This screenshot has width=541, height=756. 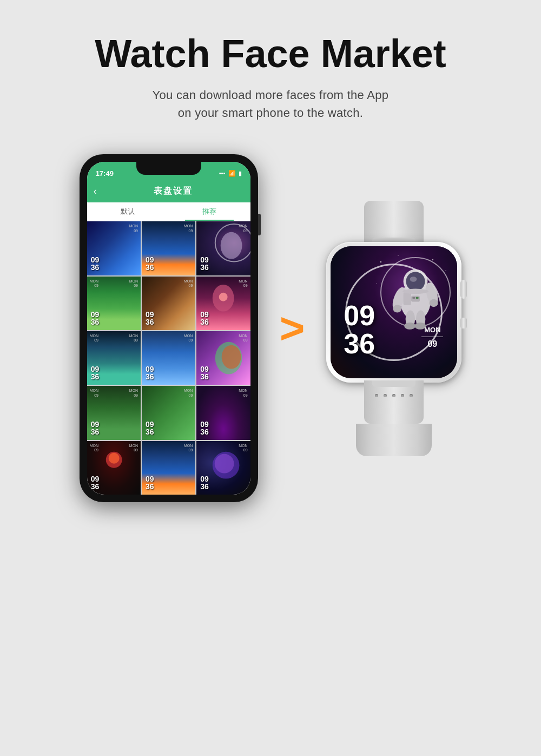 I want to click on page-title: Watch Face Market, so click(x=270, y=54).